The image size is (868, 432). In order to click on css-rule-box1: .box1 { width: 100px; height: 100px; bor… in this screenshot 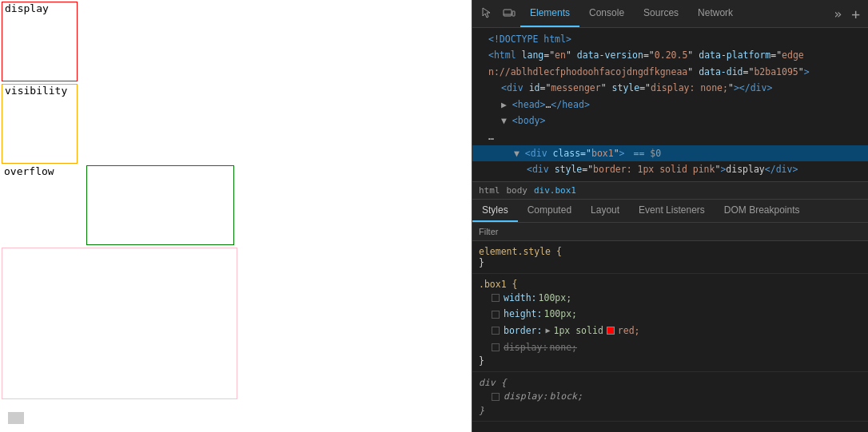, I will do `click(670, 323)`.